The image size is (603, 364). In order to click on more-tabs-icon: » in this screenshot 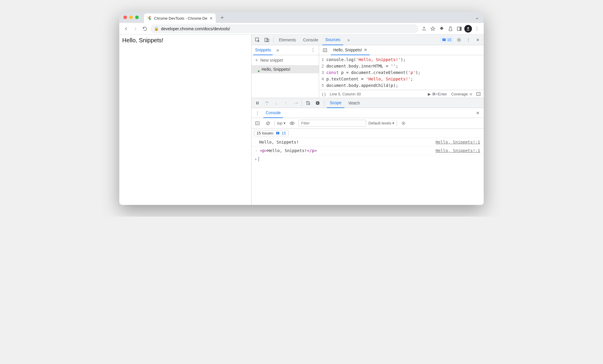, I will do `click(349, 40)`.